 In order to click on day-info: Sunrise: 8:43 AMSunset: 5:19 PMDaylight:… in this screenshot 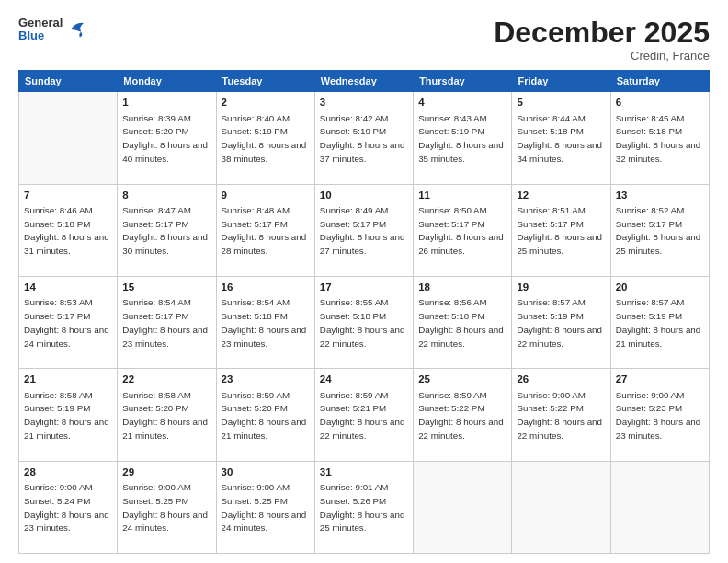, I will do `click(461, 138)`.